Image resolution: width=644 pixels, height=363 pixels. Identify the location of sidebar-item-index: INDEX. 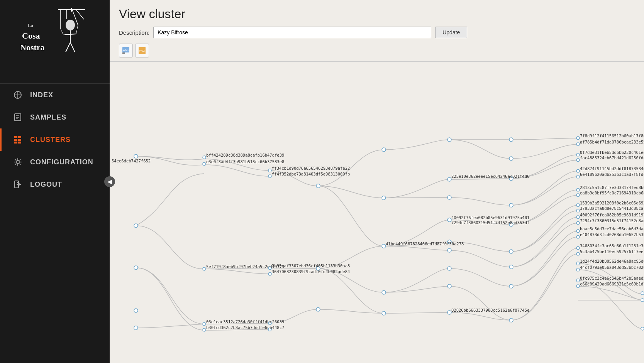
(55, 95).